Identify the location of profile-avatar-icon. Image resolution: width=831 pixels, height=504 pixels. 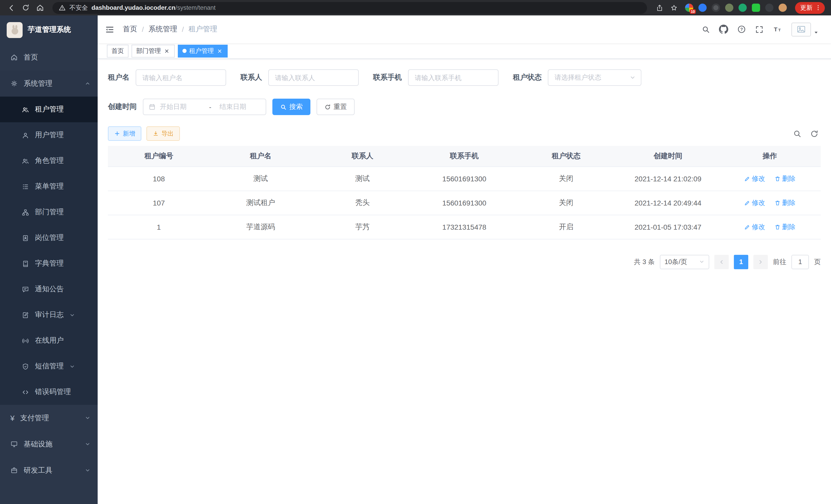
(783, 8).